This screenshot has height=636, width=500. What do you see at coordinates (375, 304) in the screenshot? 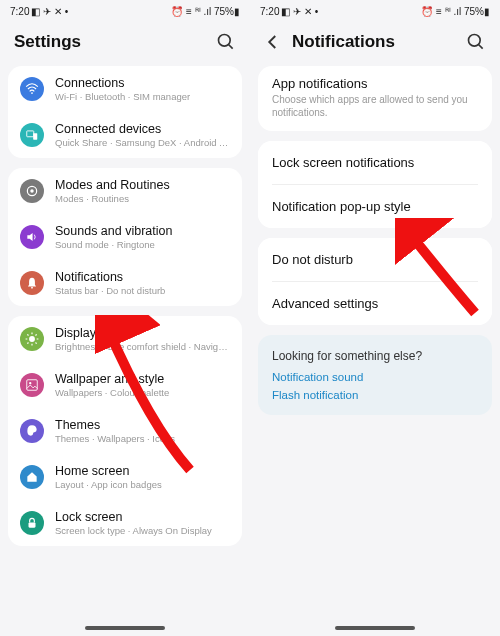
I see `item-advanced-settings: Advanced settings` at bounding box center [375, 304].